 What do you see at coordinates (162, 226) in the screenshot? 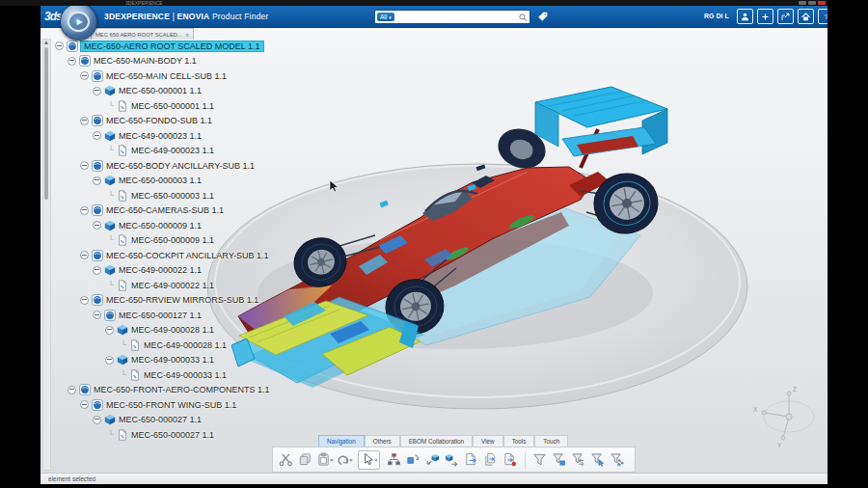
I see `tree-row: MEC-650-000009 1.1` at bounding box center [162, 226].